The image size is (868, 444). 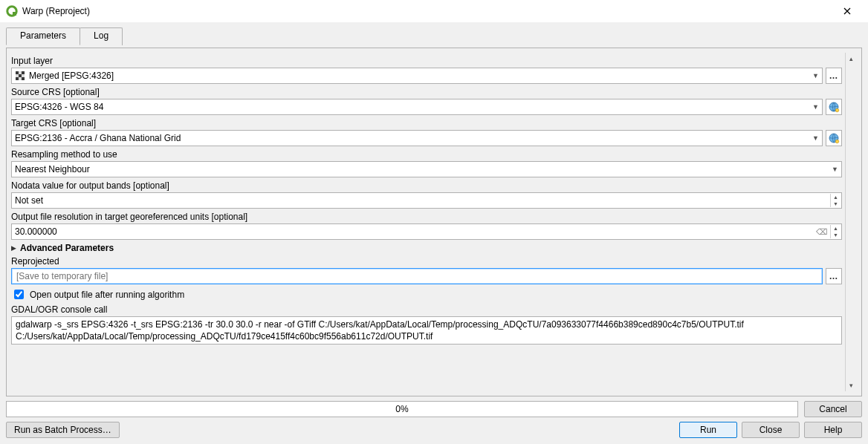 What do you see at coordinates (13, 248) in the screenshot?
I see `triangle-right-icon: ▶` at bounding box center [13, 248].